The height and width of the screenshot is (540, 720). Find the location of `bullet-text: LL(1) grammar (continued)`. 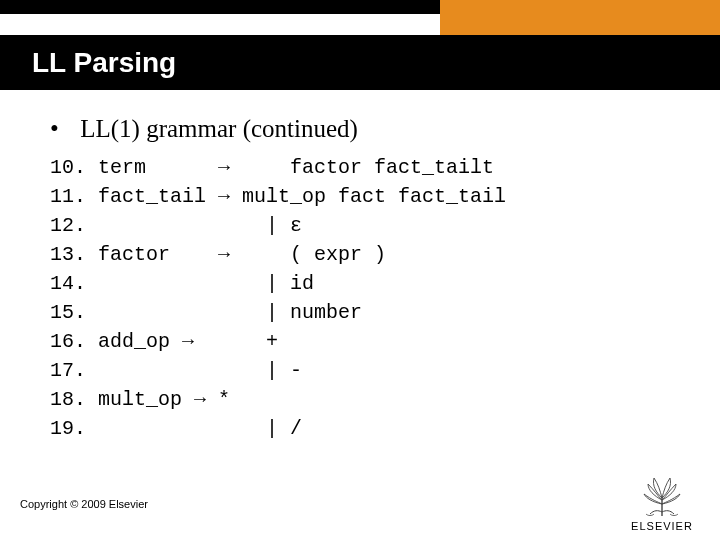

bullet-text: LL(1) grammar (continued) is located at coordinates (219, 128).